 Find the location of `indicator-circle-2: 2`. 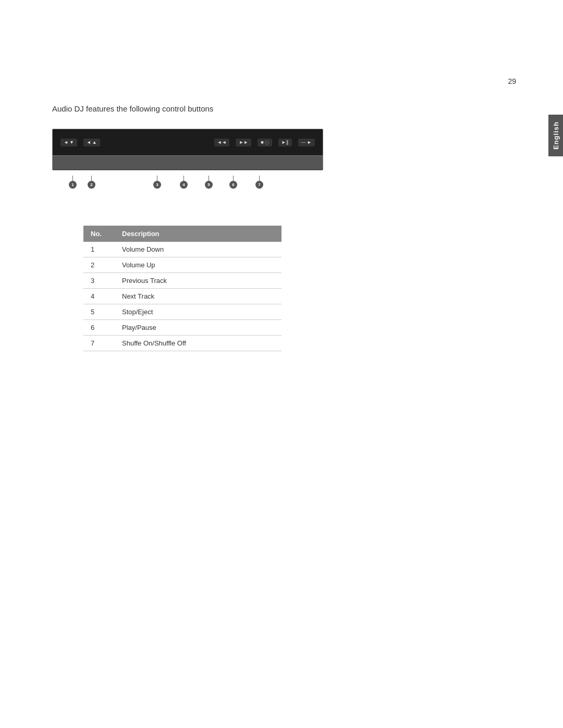

indicator-circle-2: 2 is located at coordinates (92, 184).